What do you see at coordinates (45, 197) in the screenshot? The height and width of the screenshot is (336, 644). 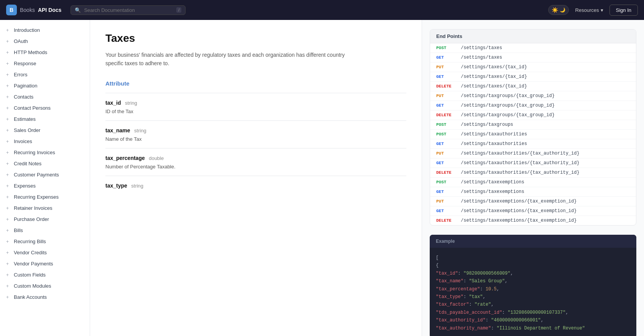 I see `sidebar-item-recurring-expenses: +Recurring Expenses` at bounding box center [45, 197].